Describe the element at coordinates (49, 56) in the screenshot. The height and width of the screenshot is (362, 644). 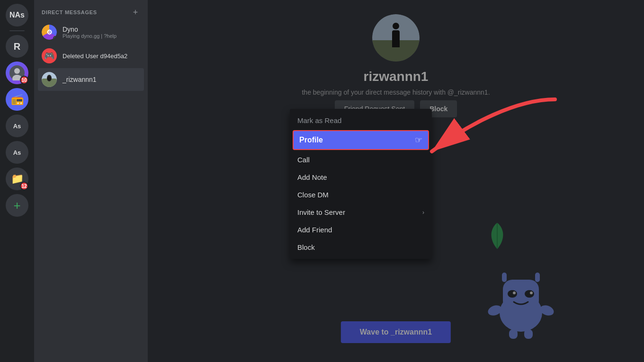
I see `dm-avatar-deleted: 🎮` at that location.